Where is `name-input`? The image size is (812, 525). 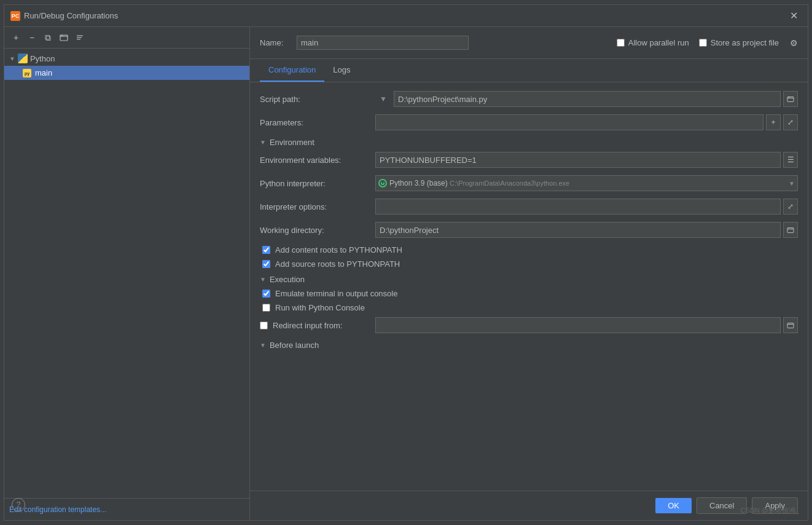
name-input is located at coordinates (383, 43).